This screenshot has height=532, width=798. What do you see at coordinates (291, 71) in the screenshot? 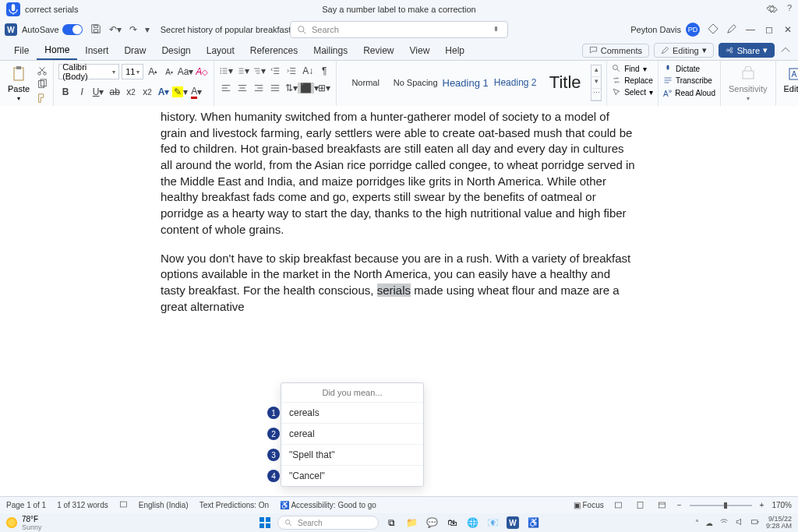
I see `increase-indent-icon` at bounding box center [291, 71].